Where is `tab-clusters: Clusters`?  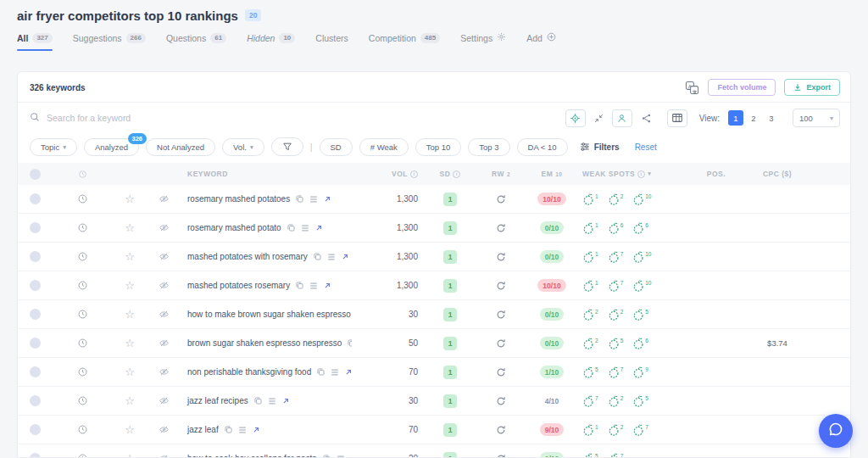 tab-clusters: Clusters is located at coordinates (332, 42).